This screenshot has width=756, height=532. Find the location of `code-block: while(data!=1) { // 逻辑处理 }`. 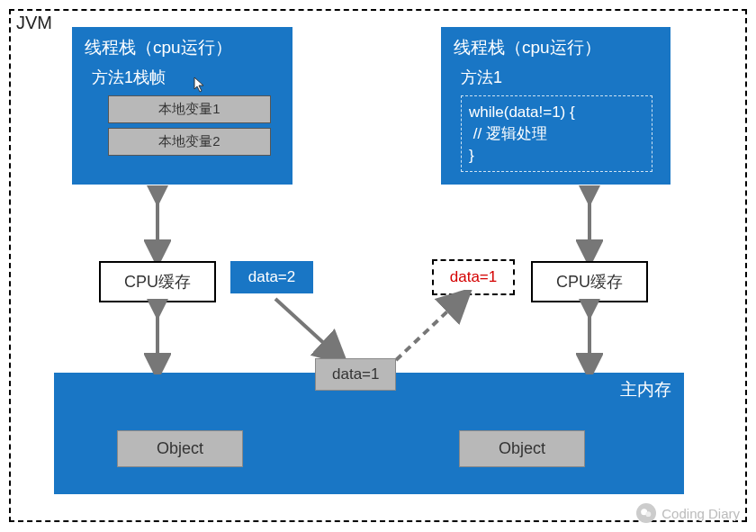

code-block: while(data!=1) { // 逻辑处理 } is located at coordinates (556, 133).